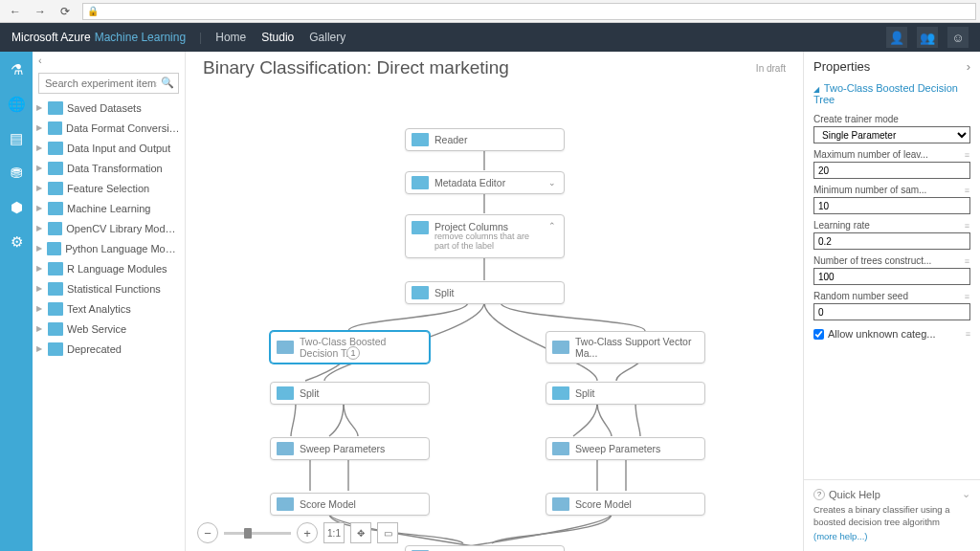 The image size is (980, 551). I want to click on palette-item-deprecated: ▶Deprecated, so click(109, 348).